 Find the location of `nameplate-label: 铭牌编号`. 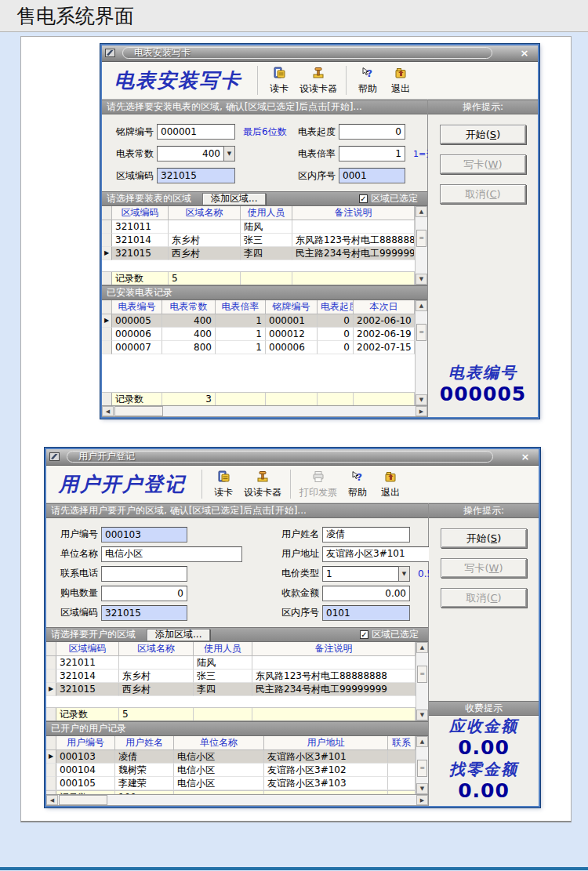

nameplate-label: 铭牌编号 is located at coordinates (135, 132).